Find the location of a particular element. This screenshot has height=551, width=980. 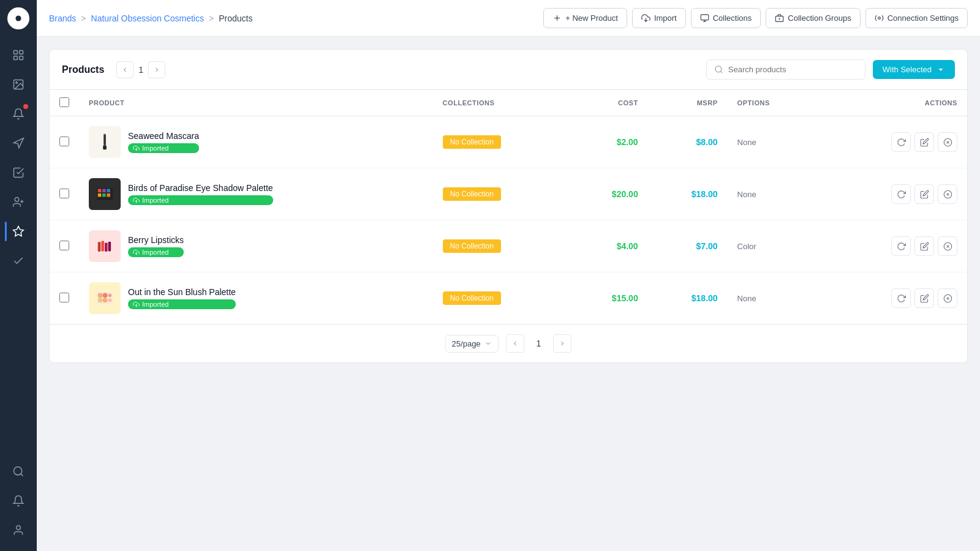

search-input is located at coordinates (793, 70).